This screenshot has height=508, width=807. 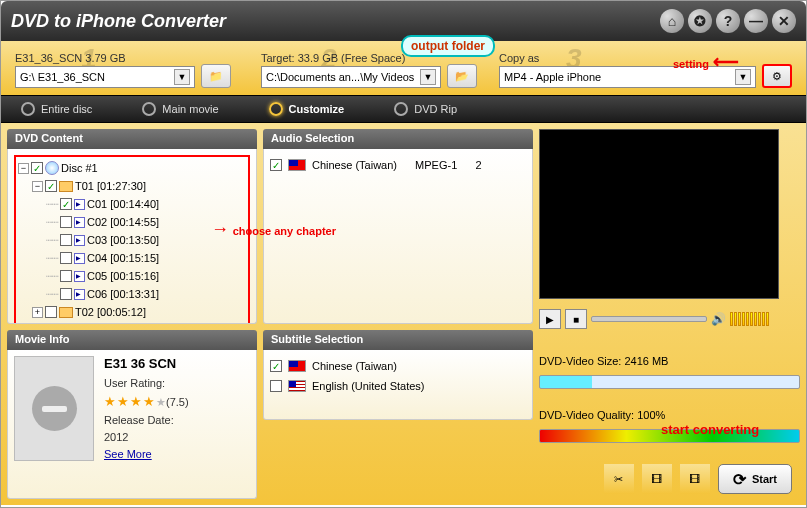 What do you see at coordinates (695, 479) in the screenshot?
I see `add-button: 🎞` at bounding box center [695, 479].